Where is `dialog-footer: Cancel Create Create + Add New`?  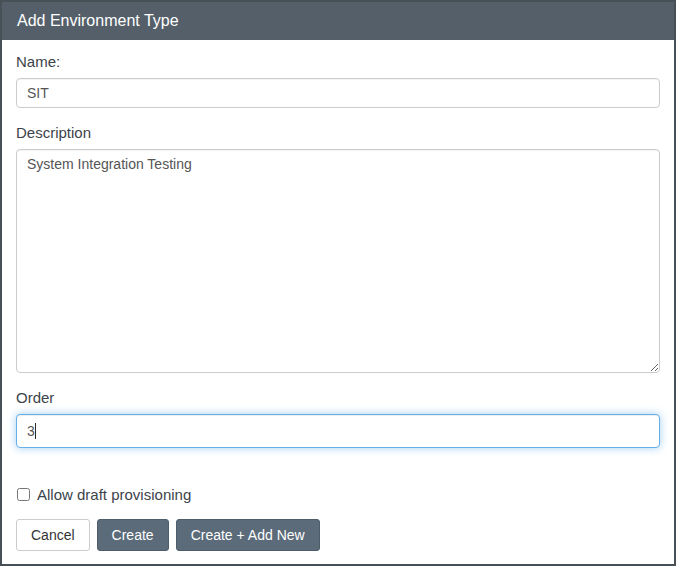 dialog-footer: Cancel Create Create + Add New is located at coordinates (338, 536).